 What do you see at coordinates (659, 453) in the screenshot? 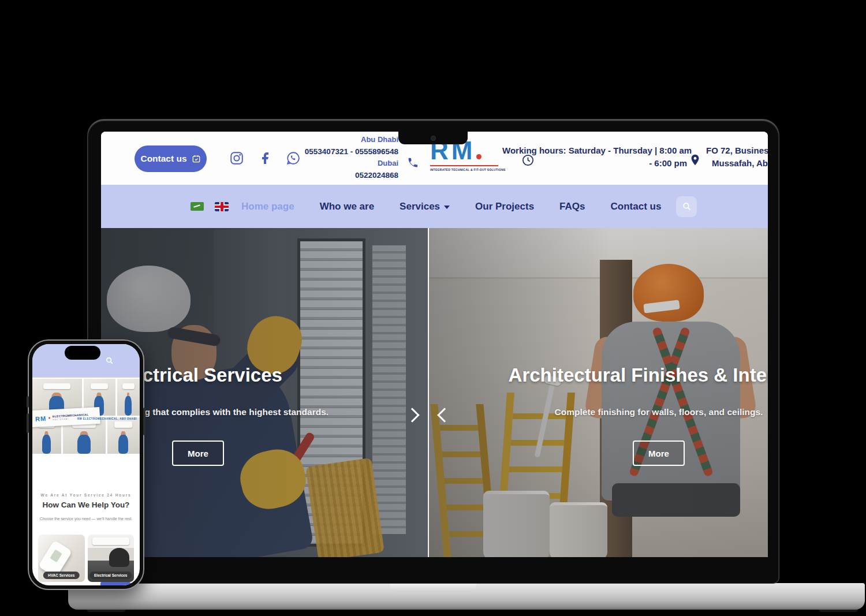
I see `slide2-more-button: More` at bounding box center [659, 453].